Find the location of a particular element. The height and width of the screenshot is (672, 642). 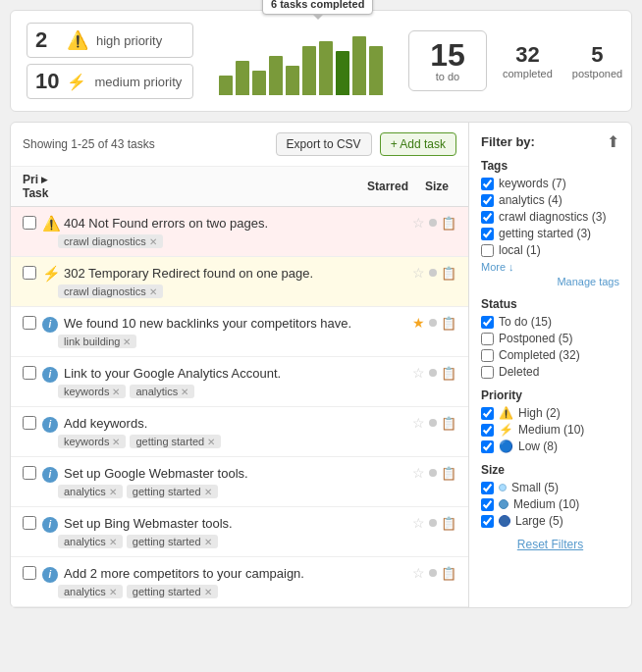

table-row: ⚡ 302 Temporary Redirect found on one pa… is located at coordinates (240, 283).